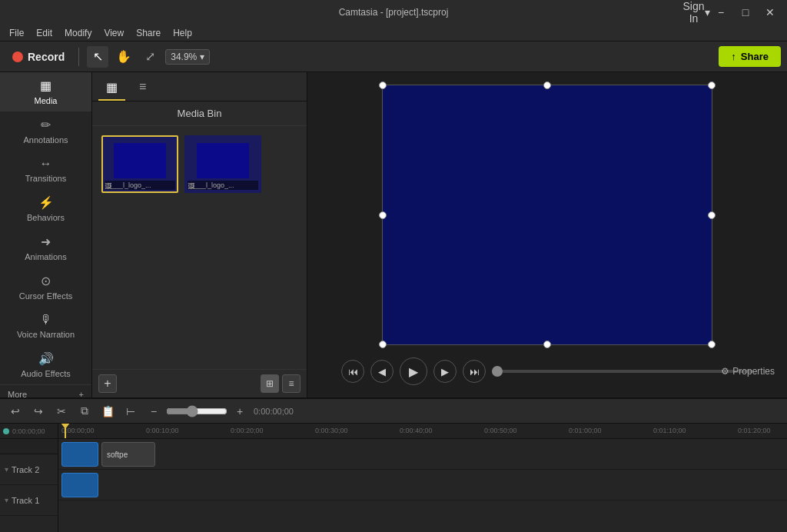 This screenshot has height=532, width=787. What do you see at coordinates (108, 384) in the screenshot?
I see `add-media-btn: +` at bounding box center [108, 384].